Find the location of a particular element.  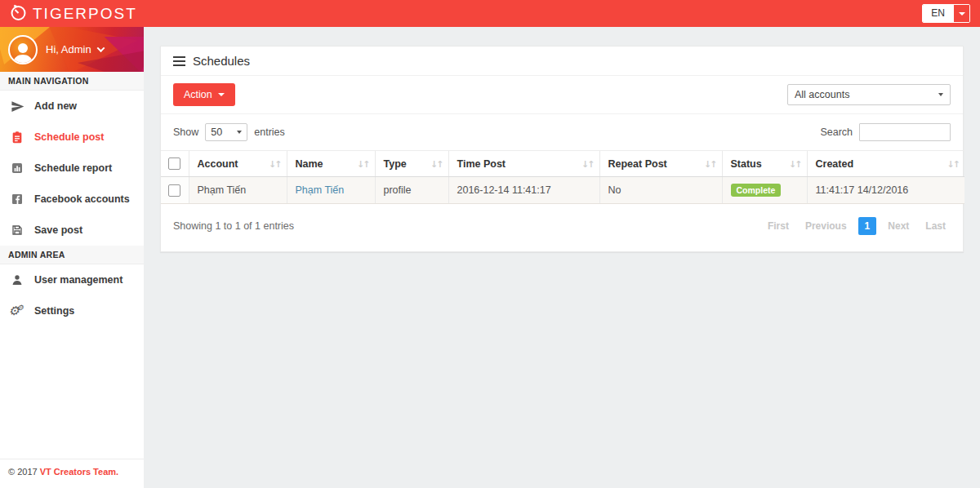

cell-time-post: 2016-12-14 11:41:17 is located at coordinates (524, 191).